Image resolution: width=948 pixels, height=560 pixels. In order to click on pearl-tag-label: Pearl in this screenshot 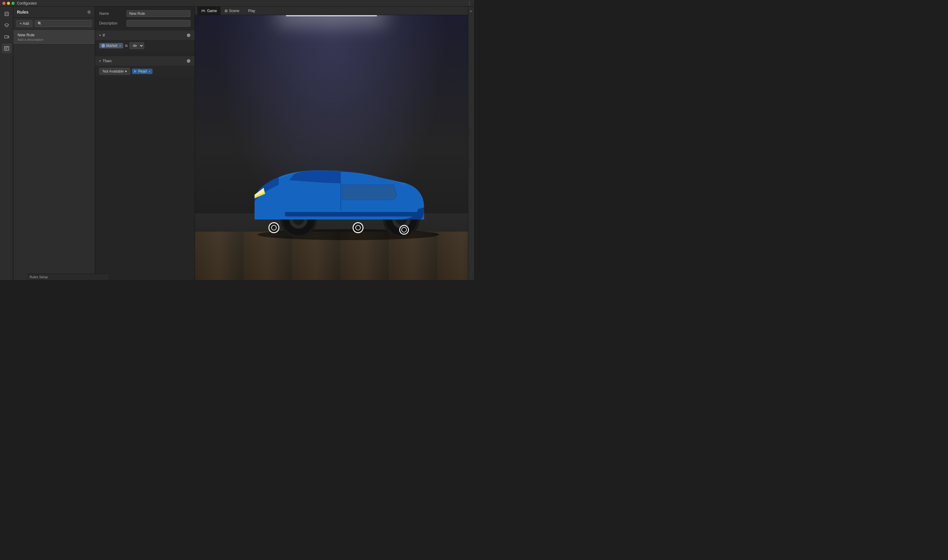, I will do `click(143, 71)`.